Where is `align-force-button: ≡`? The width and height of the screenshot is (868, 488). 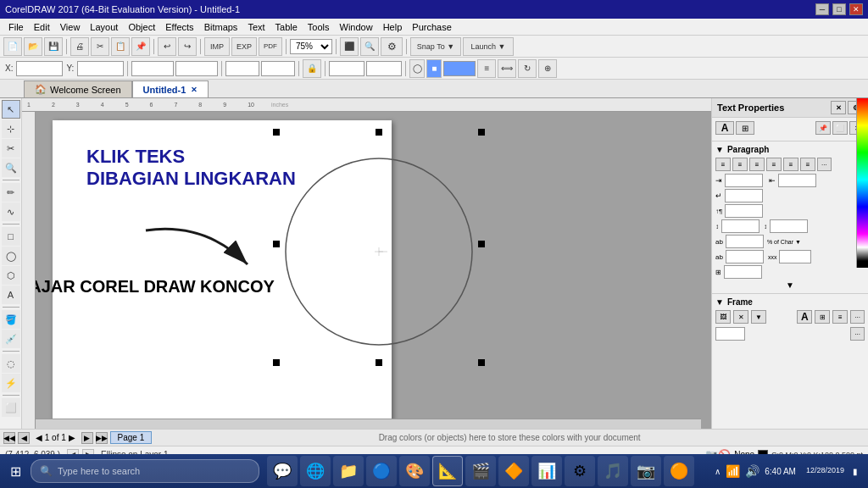
align-force-button: ≡ is located at coordinates (808, 164).